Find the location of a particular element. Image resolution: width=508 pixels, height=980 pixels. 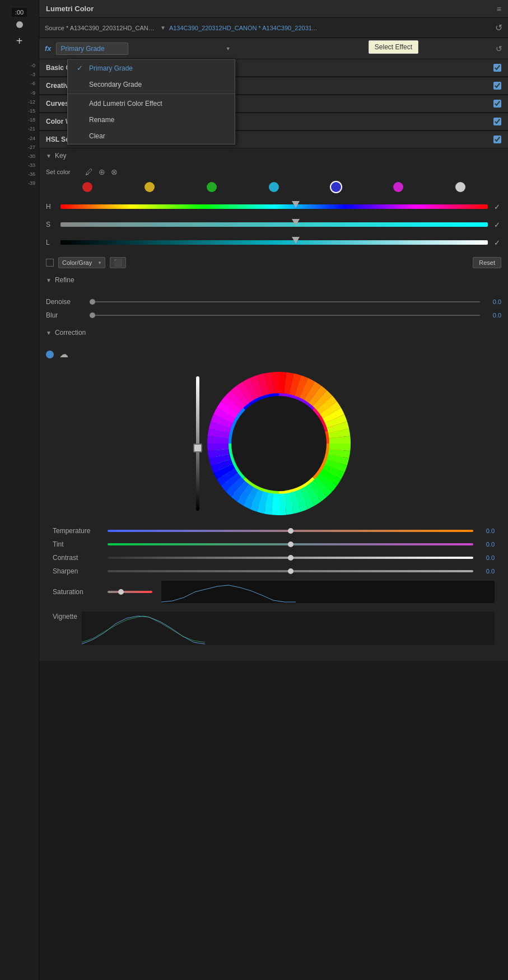

sat-check: ✓ is located at coordinates (497, 225).